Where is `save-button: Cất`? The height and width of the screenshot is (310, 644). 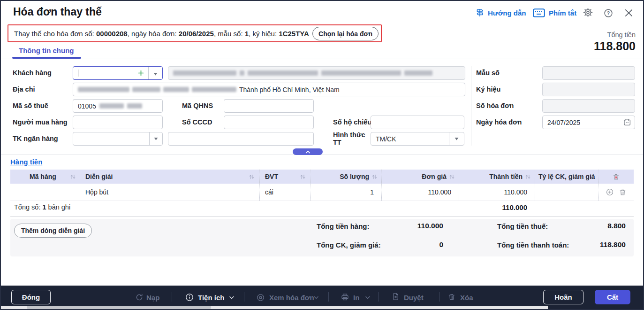
save-button: Cất is located at coordinates (613, 297).